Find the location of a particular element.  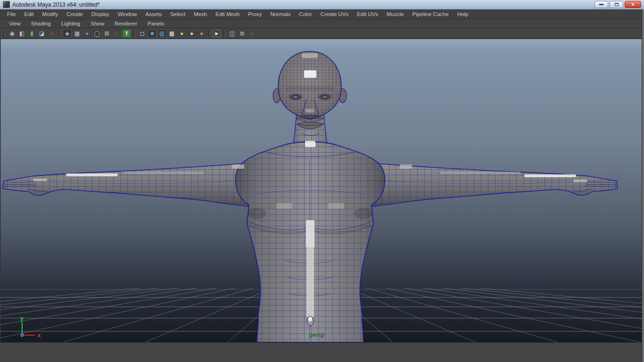

viewport-toolbar: ◉◧▮◪+◈▦●◯⊠∷T◻■▨▩●●●▶◫⧉∴ is located at coordinates (322, 34).